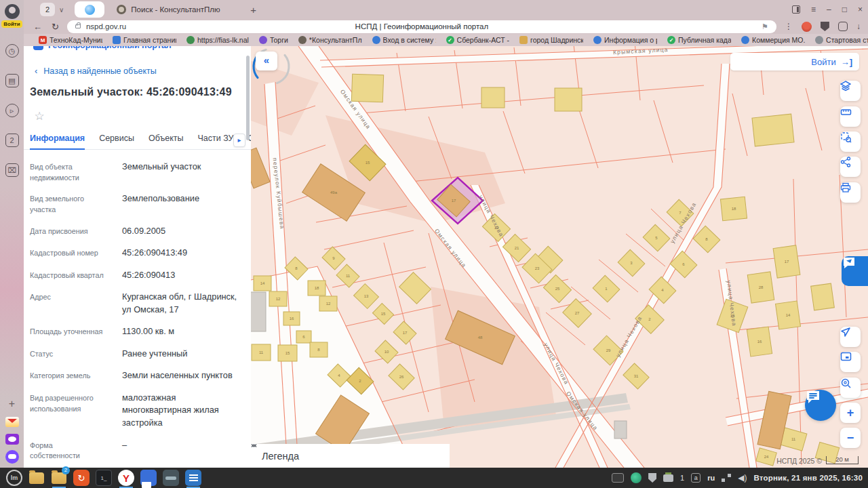 The width and height of the screenshot is (868, 488). I want to click on keyboard-layout-indicator: ru, so click(711, 478).